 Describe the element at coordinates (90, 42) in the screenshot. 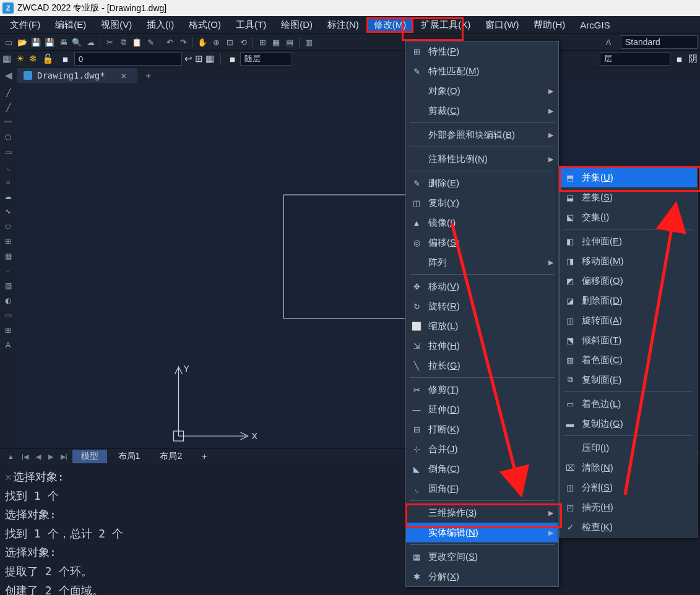

I see `publish-icon: ☁` at that location.